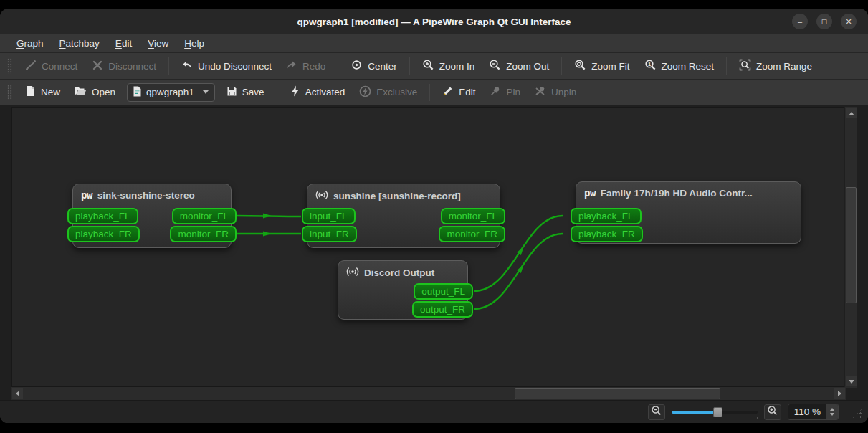  Describe the element at coordinates (459, 92) in the screenshot. I see `edit-button: Edit` at that location.